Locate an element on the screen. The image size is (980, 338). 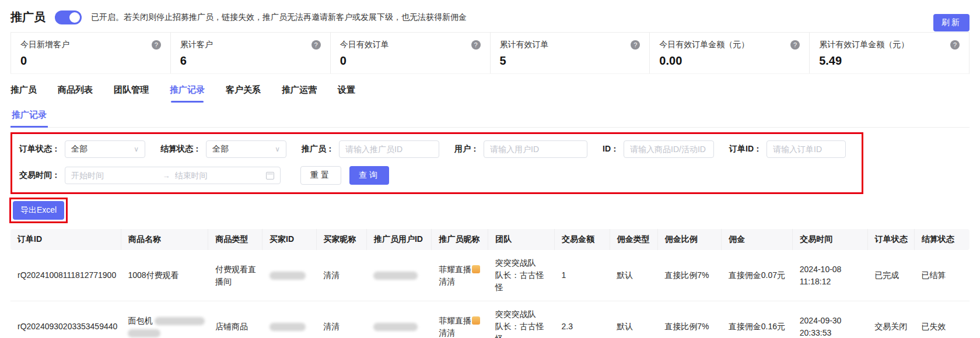
cell-line: 默认 is located at coordinates (636, 326).